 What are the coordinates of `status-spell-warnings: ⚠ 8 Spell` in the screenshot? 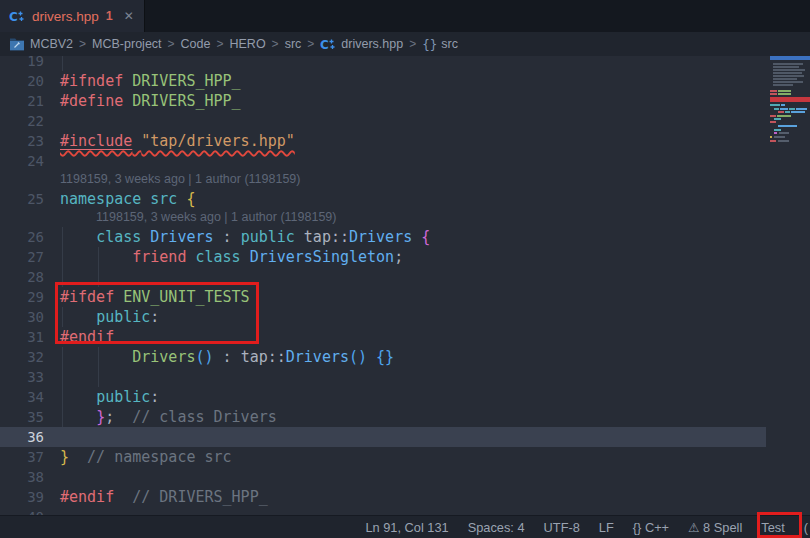 It's located at (715, 528).